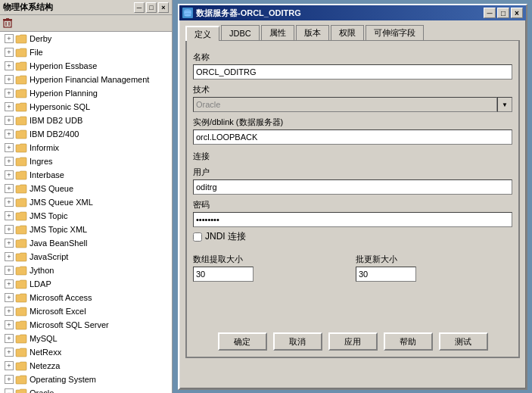 This screenshot has height=393, width=532. What do you see at coordinates (163, 8) in the screenshot?
I see `close-button: ×` at bounding box center [163, 8].